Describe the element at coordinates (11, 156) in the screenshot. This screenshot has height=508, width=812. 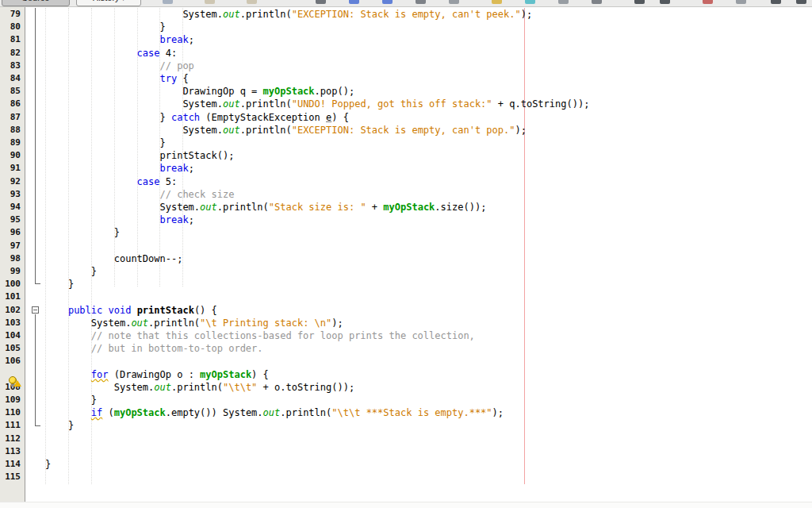
I see `line-number: 90` at that location.